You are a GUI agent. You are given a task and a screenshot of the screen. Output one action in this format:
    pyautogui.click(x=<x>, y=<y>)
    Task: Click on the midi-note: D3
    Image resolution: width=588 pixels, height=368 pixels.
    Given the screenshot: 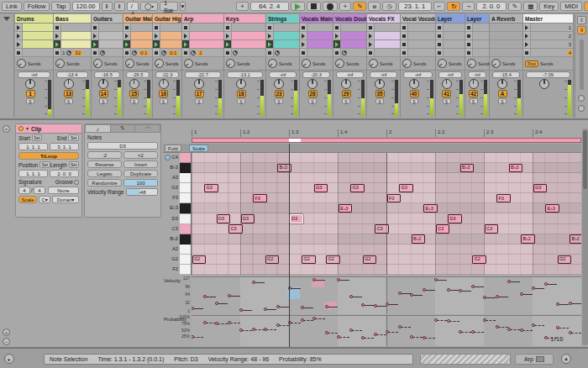 What is the action you would take?
    pyautogui.click(x=297, y=218)
    